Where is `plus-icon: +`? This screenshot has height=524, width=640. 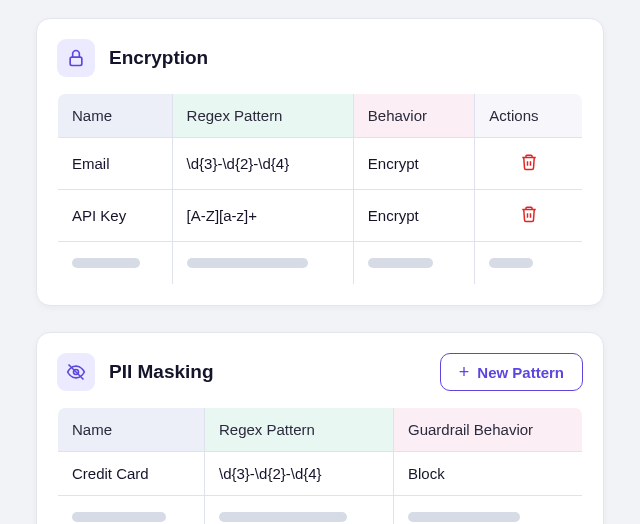 plus-icon: + is located at coordinates (464, 372).